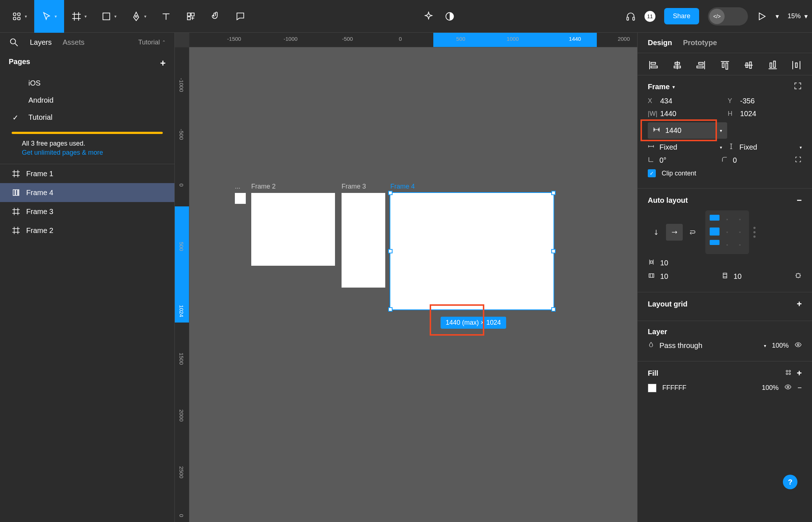 This screenshot has height=522, width=812. Describe the element at coordinates (87, 193) in the screenshot. I see `layer-frame-4: Frame 4` at that location.